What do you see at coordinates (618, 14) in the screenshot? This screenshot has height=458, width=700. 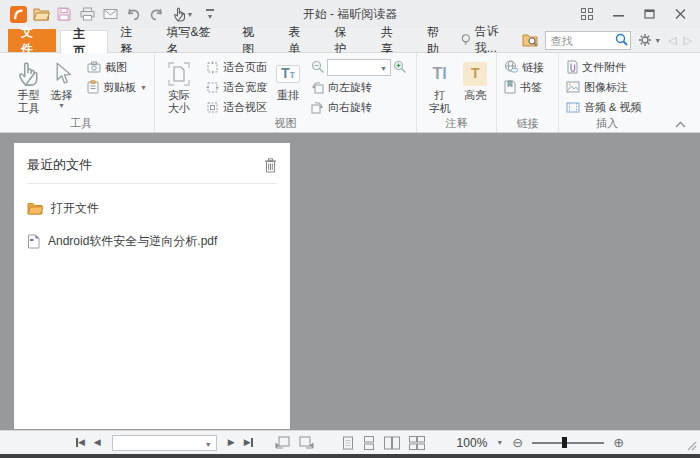 I see `minimize-button` at bounding box center [618, 14].